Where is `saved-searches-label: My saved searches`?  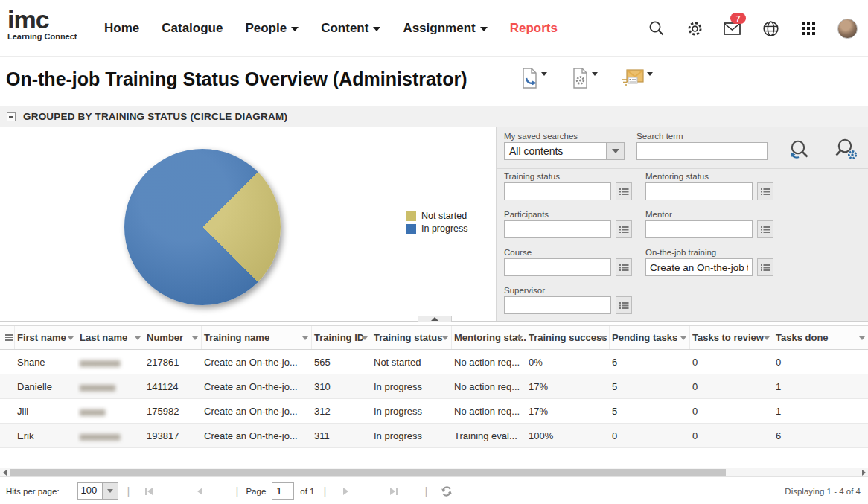 saved-searches-label: My saved searches is located at coordinates (540, 136).